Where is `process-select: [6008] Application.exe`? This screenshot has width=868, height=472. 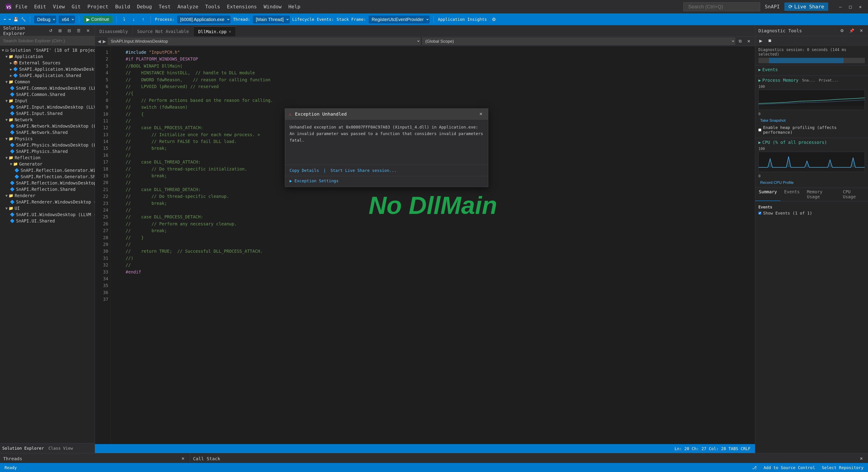
process-select: [6008] Application.exe is located at coordinates (204, 20).